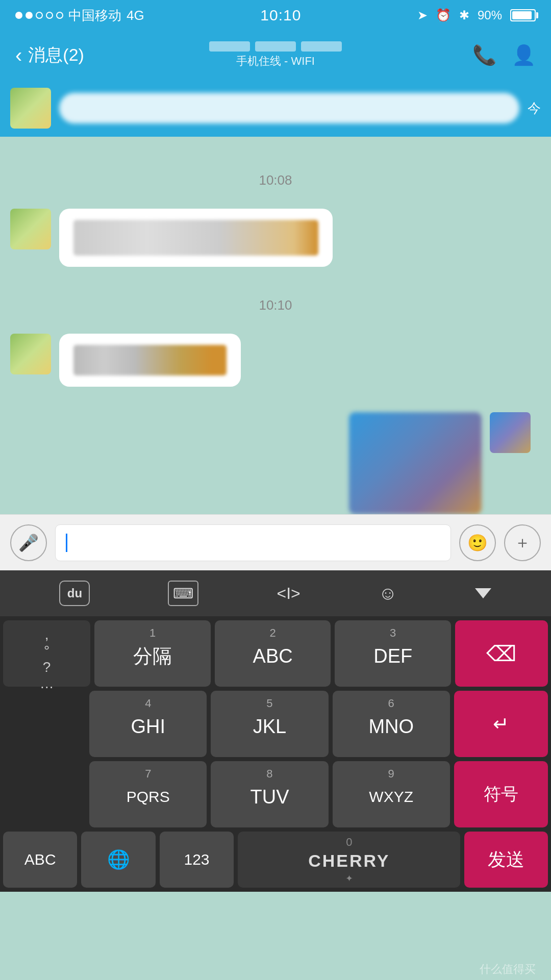  I want to click on key-2-abc: 2 ABC, so click(273, 654).